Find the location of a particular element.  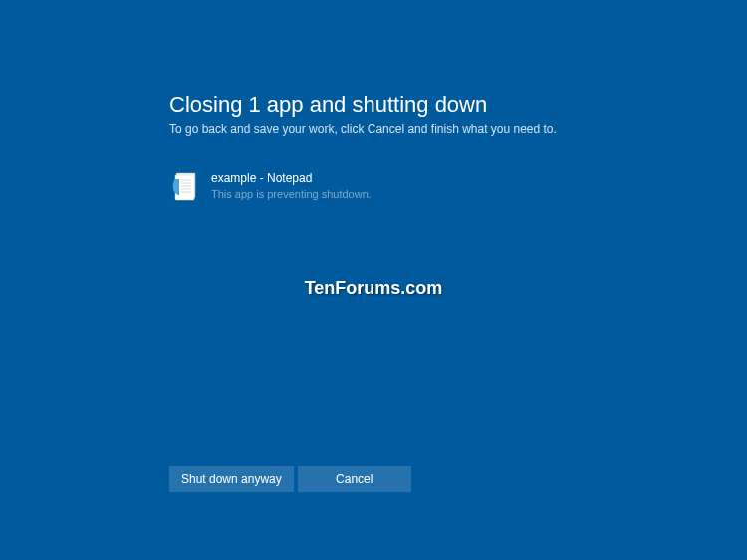

cancel-button: Cancel is located at coordinates (355, 479).